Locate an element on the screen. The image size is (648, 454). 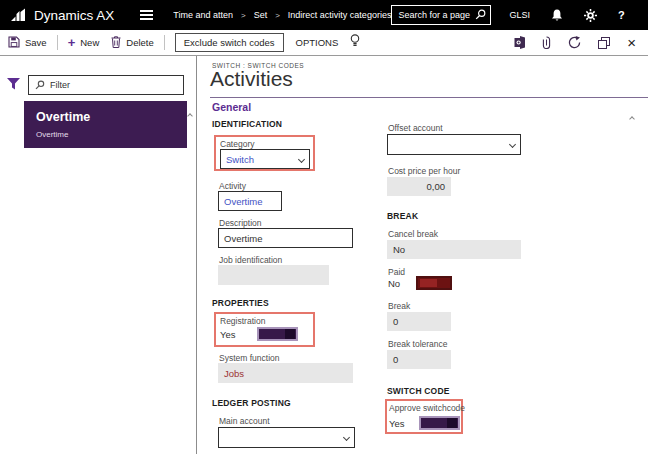
options-button: OPTIONS is located at coordinates (318, 42).